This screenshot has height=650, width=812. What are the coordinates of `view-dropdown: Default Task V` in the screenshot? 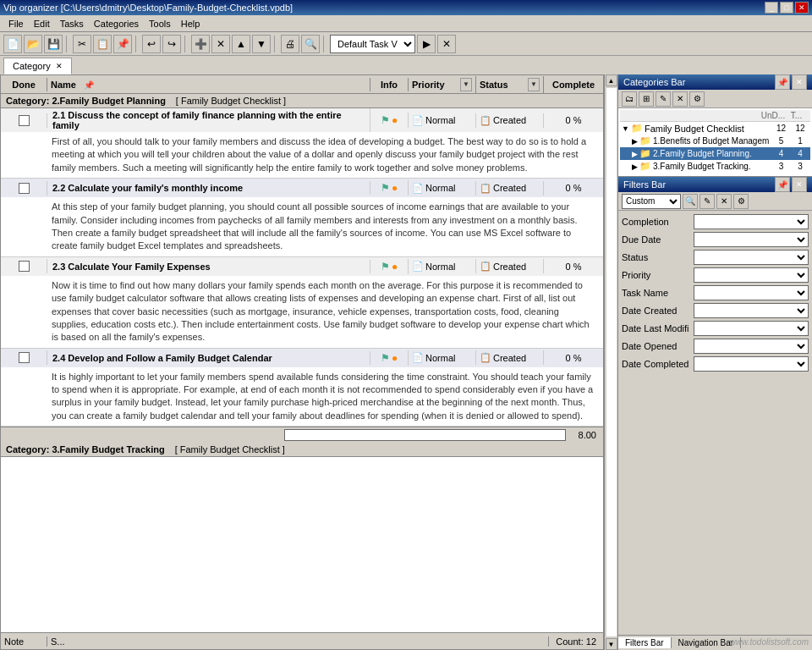 It's located at (372, 44).